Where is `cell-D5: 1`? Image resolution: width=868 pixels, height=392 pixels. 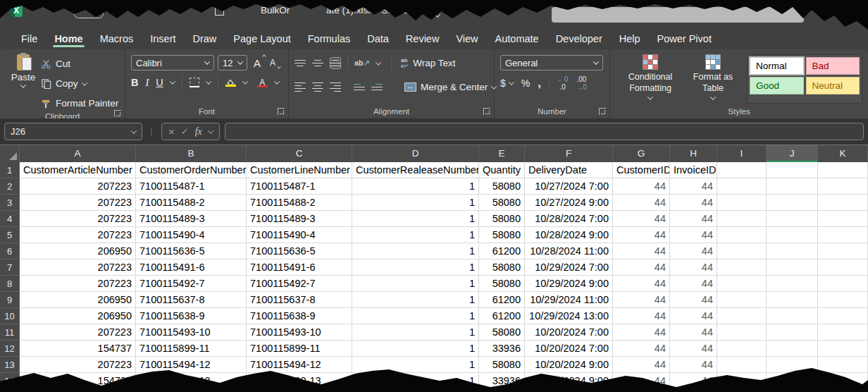 cell-D5: 1 is located at coordinates (416, 235).